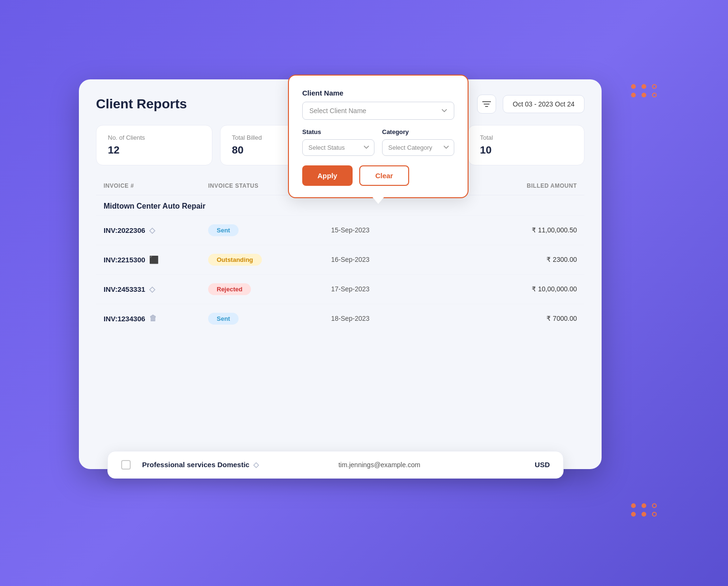  I want to click on bottom-card: Professional services Domestic ◇ tim.jen…, so click(335, 465).